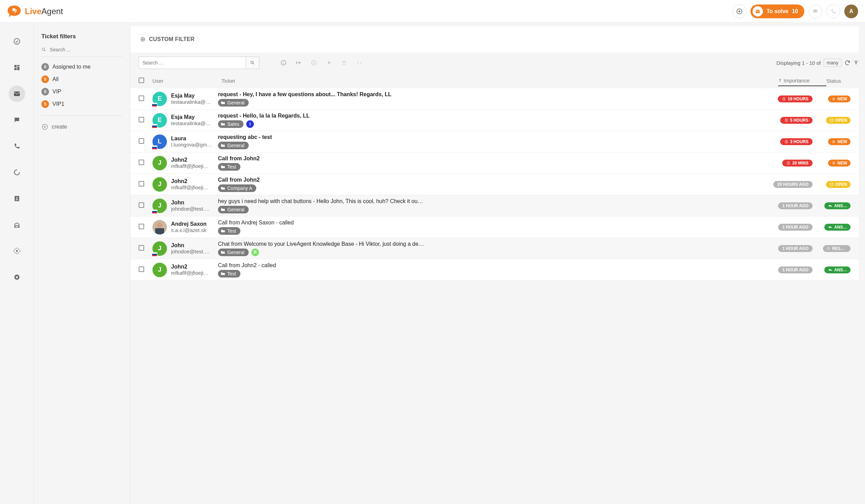 This screenshot has width=865, height=504. What do you see at coordinates (231, 124) in the screenshot?
I see `category-tag: Sales` at bounding box center [231, 124].